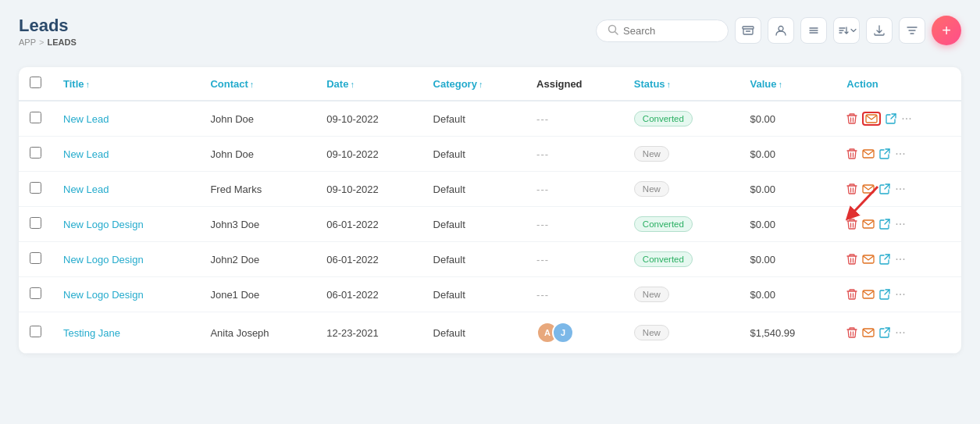 Image resolution: width=980 pixels, height=424 pixels. What do you see at coordinates (258, 84) in the screenshot?
I see `header-contact: Contact↑` at bounding box center [258, 84].